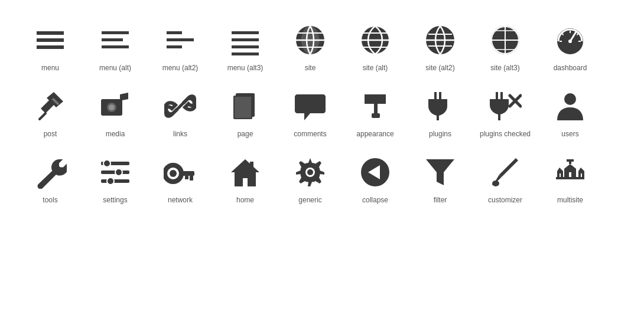  I want to click on comments-icon-cell: comments, so click(310, 111).